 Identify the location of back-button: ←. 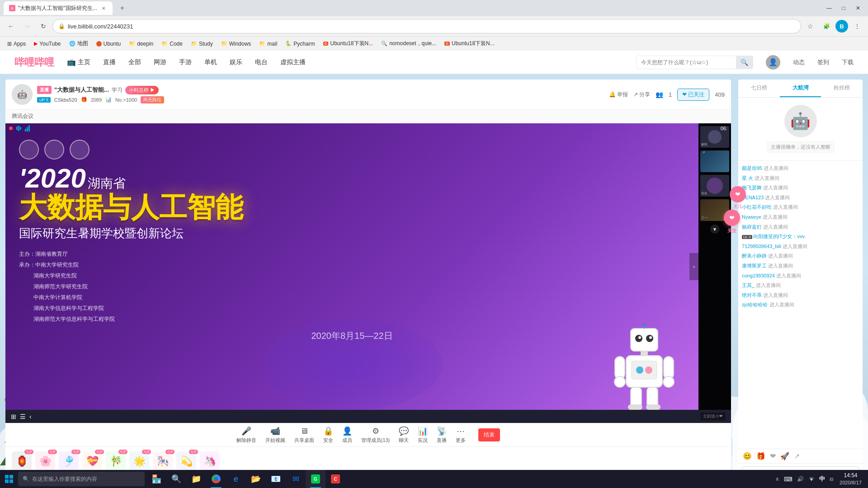
(11, 26).